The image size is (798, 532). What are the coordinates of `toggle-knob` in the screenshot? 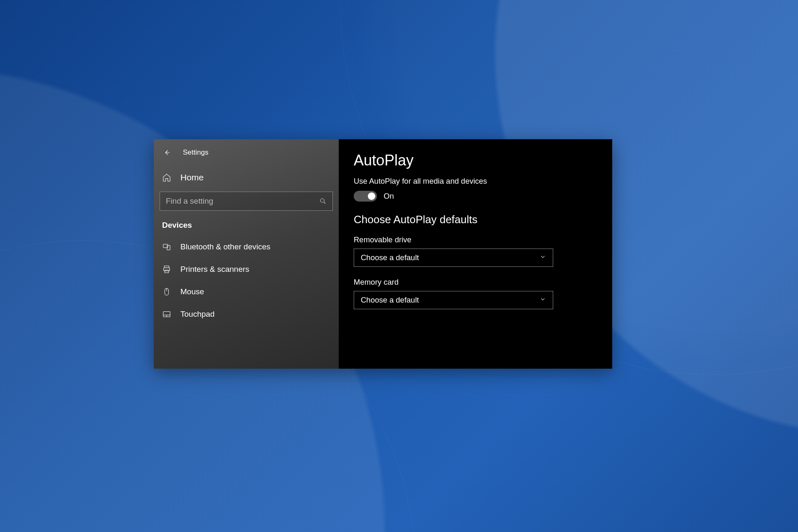 It's located at (372, 196).